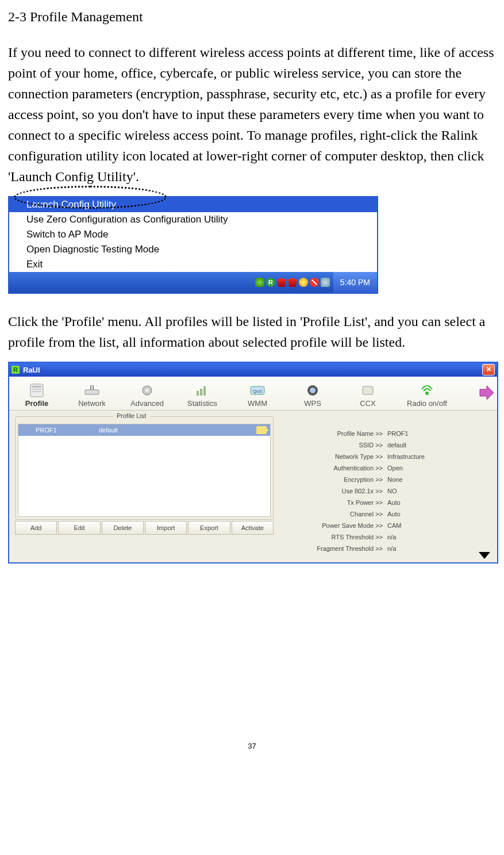 The image size is (504, 855). I want to click on context-menu-item-diagnostic: Open Diagnostic Testing Mode, so click(193, 250).